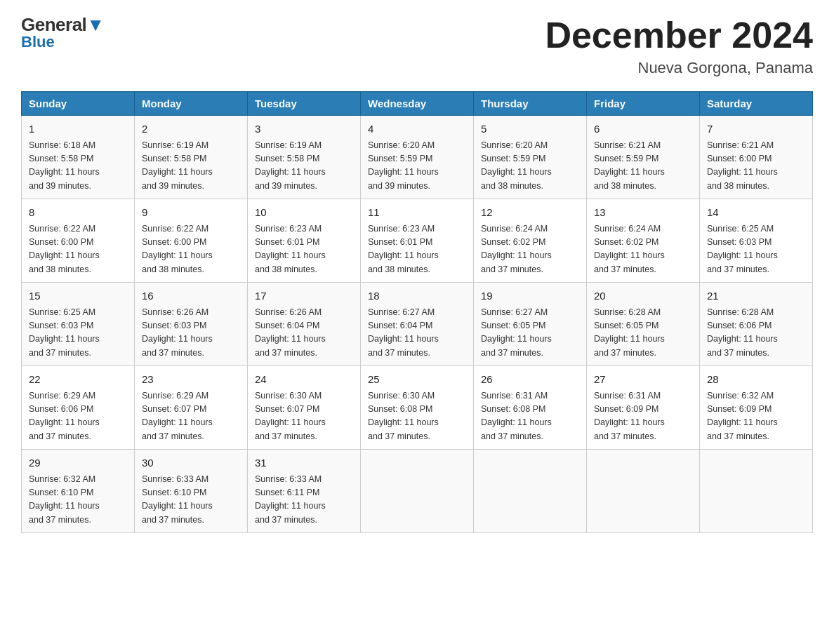 This screenshot has width=834, height=644. I want to click on location: Nueva Gorgona, Panama, so click(679, 68).